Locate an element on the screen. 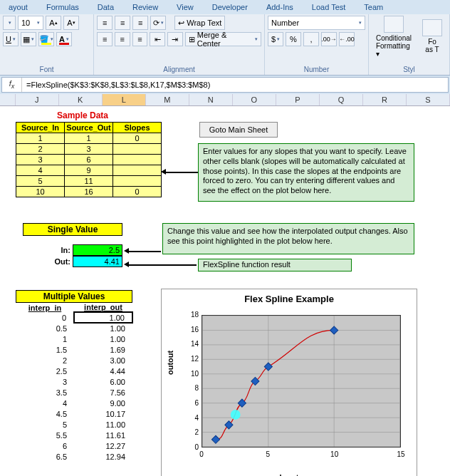 The height and width of the screenshot is (476, 450). table-cell: 7.56 is located at coordinates (103, 392).